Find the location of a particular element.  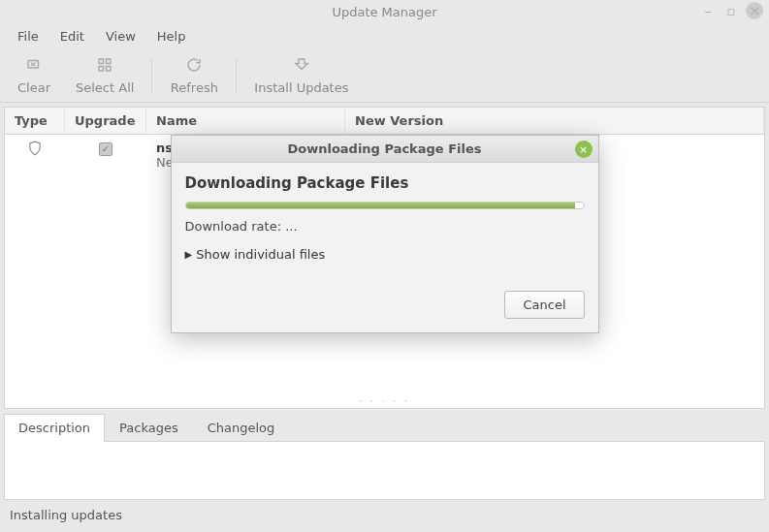

dialog-heading: Downloading Package Files is located at coordinates (385, 183).